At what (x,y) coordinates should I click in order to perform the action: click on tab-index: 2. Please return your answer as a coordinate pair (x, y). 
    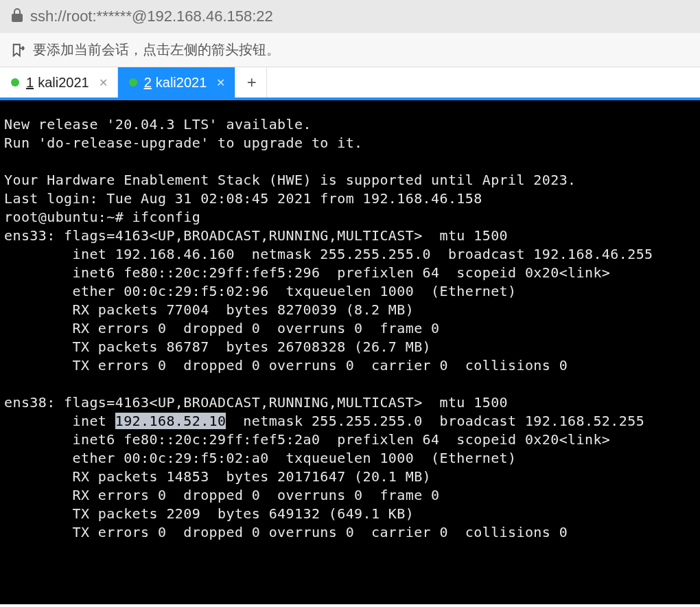
    Looking at the image, I should click on (148, 82).